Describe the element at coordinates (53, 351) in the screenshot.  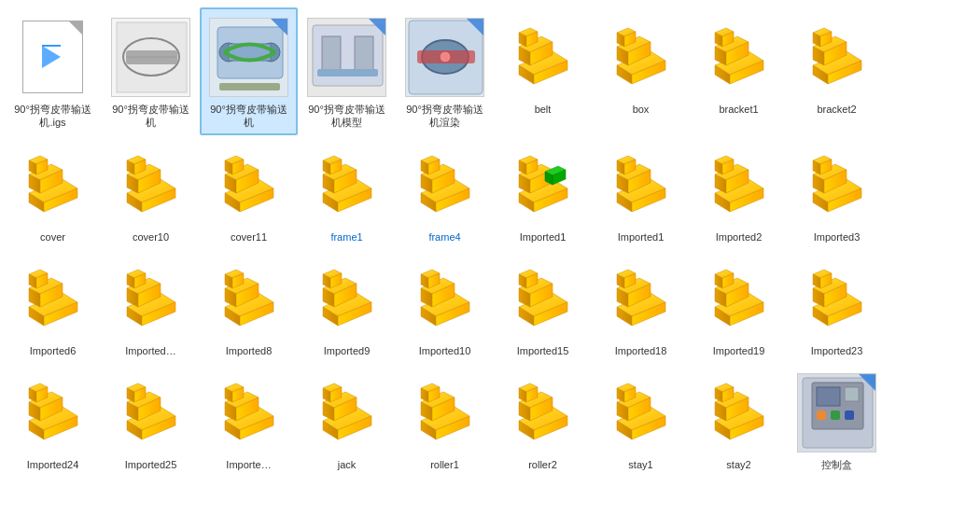
I see `file-label: Imported6` at that location.